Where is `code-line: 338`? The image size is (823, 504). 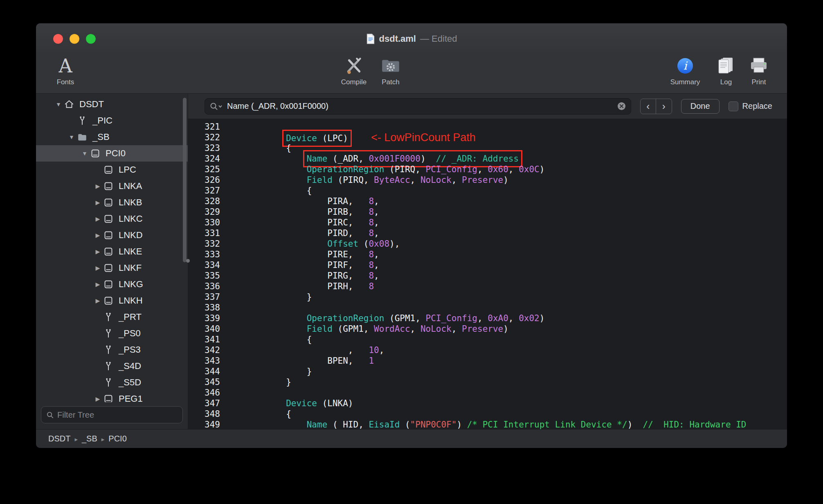 code-line: 338 is located at coordinates (488, 308).